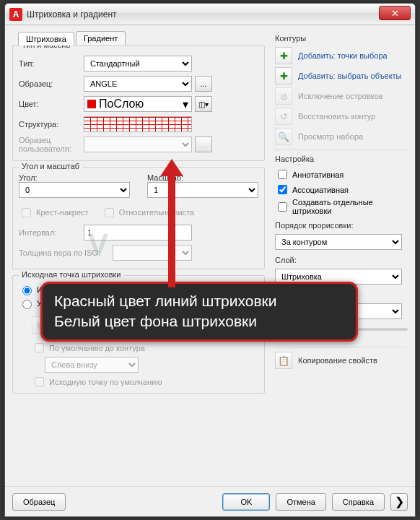  Describe the element at coordinates (340, 136) in the screenshot. I see `view-set-button: 🔍 Просмотр набора` at that location.